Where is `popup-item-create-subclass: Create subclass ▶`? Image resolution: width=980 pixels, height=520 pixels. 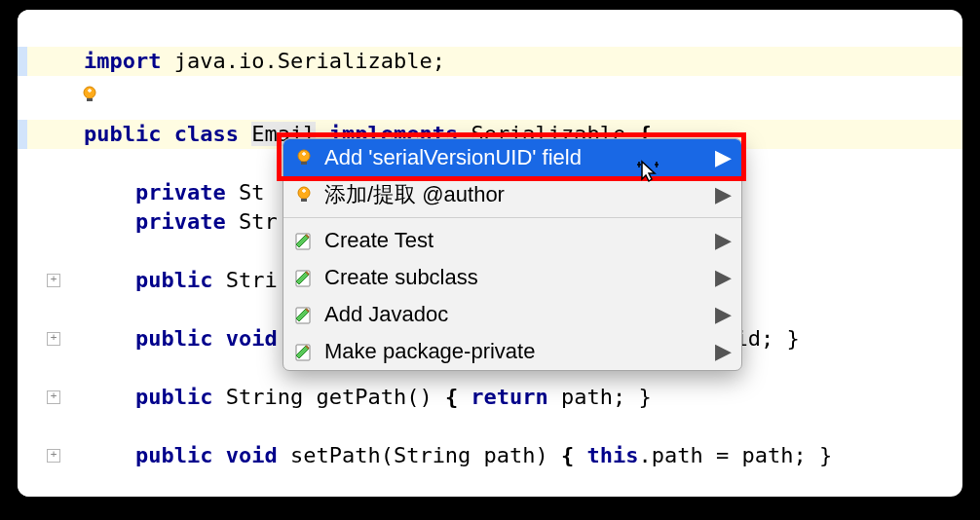
popup-item-create-subclass: Create subclass ▶ is located at coordinates (512, 278).